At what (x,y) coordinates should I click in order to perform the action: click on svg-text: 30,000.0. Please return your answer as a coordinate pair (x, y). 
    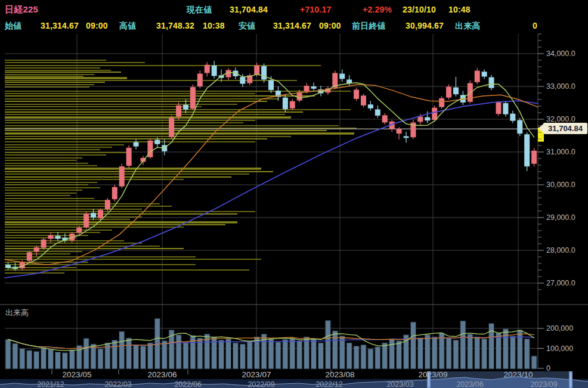
    Looking at the image, I should click on (561, 185).